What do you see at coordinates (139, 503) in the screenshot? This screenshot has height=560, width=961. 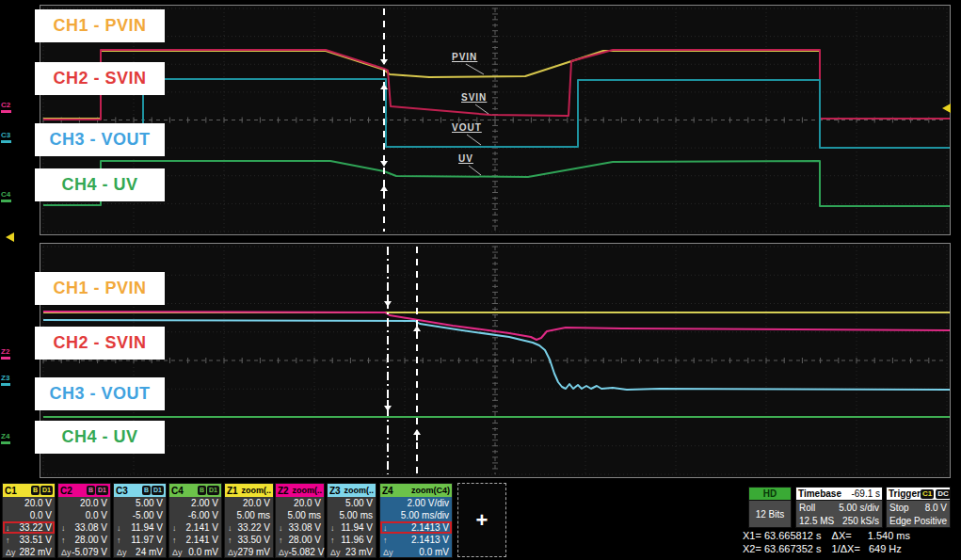 I see `descriptor-row: 5.00 V` at bounding box center [139, 503].